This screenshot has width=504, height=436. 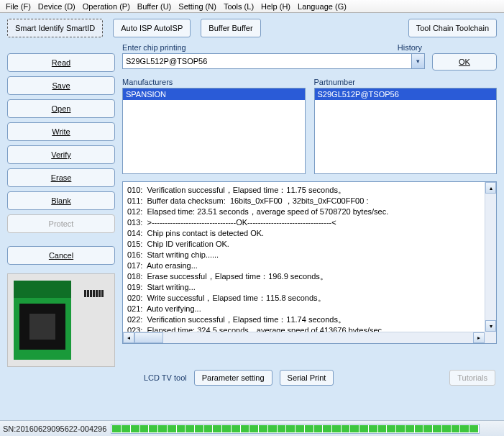 What do you see at coordinates (94, 294) in the screenshot?
I see `pin-header-icon` at bounding box center [94, 294].